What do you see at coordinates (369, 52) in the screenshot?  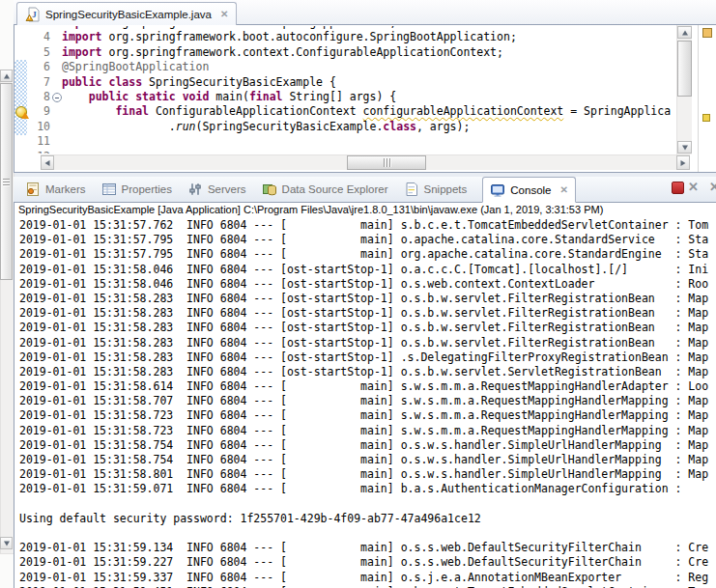 I see `code-line: import org.springframework.context.Confi…` at bounding box center [369, 52].